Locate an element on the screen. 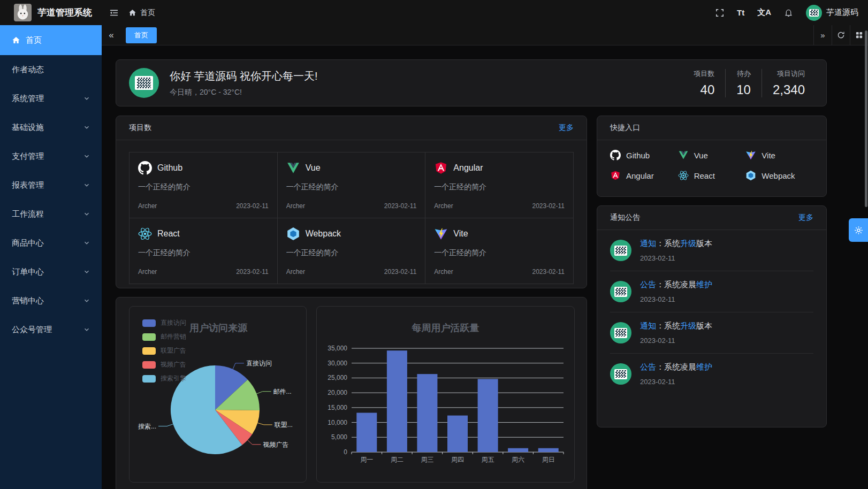 This screenshot has width=868, height=489. project-card: Angular 一个正经的简介 Archer 2023-02-11 is located at coordinates (499, 185).